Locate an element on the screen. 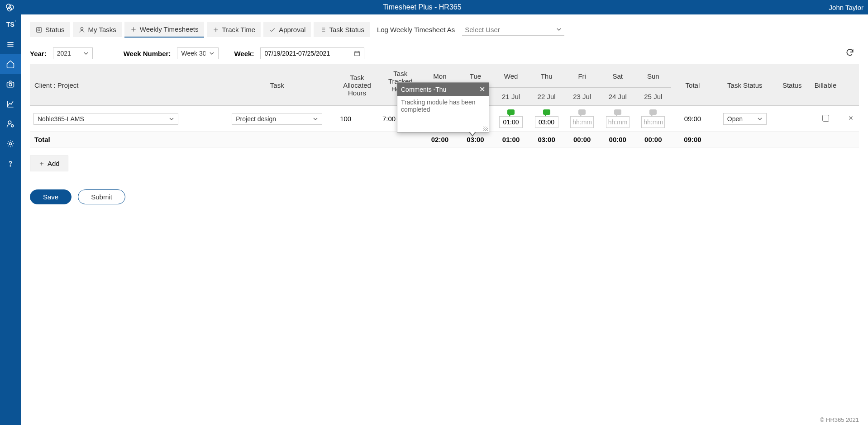 The width and height of the screenshot is (868, 425). footer-copyright: © HR365 2021 is located at coordinates (839, 420).